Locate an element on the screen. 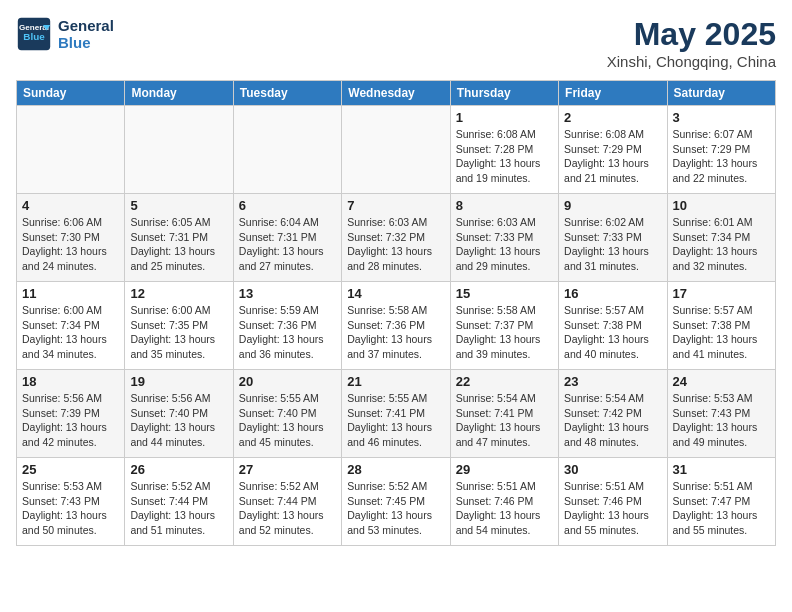 This screenshot has width=792, height=612. day-info: Sunrise: 5:54 AM Sunset: 7:42 PM Dayligh… is located at coordinates (612, 420).